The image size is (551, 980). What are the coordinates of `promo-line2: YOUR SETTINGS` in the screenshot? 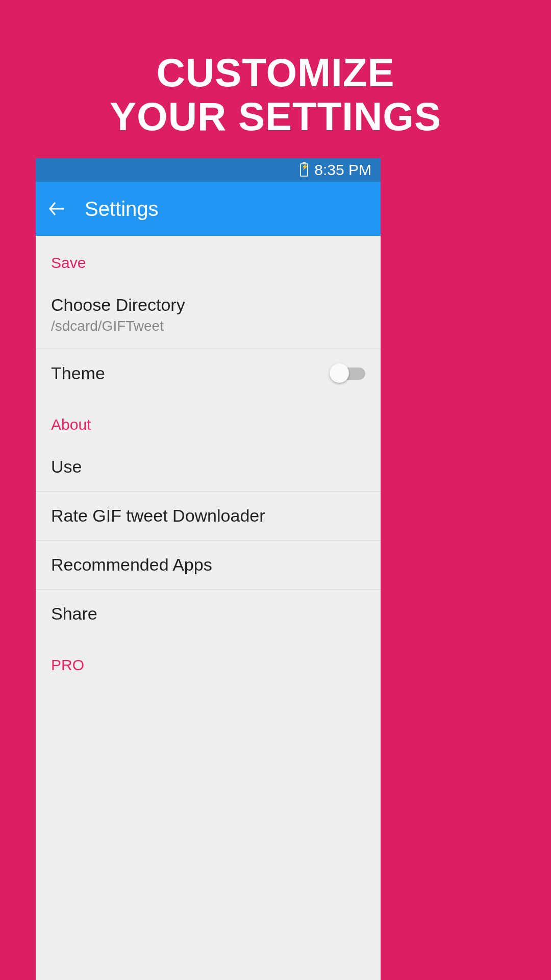 It's located at (276, 117).